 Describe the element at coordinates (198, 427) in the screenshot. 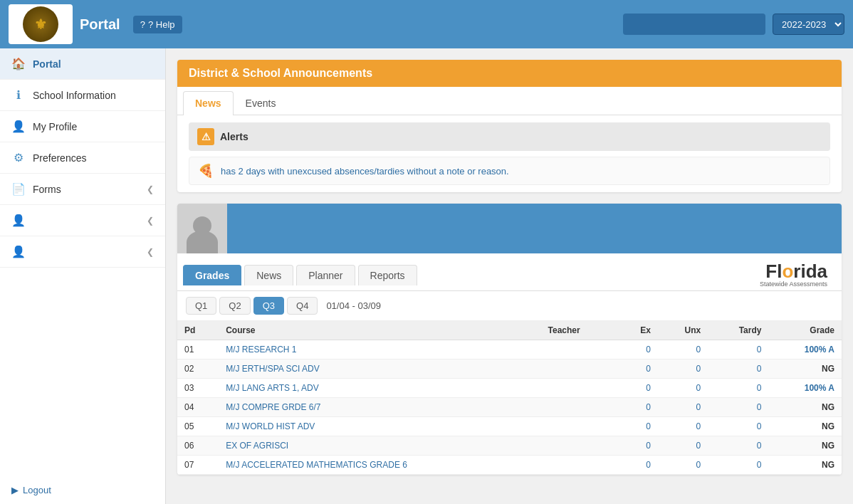

I see `cell-pd: 05` at that location.